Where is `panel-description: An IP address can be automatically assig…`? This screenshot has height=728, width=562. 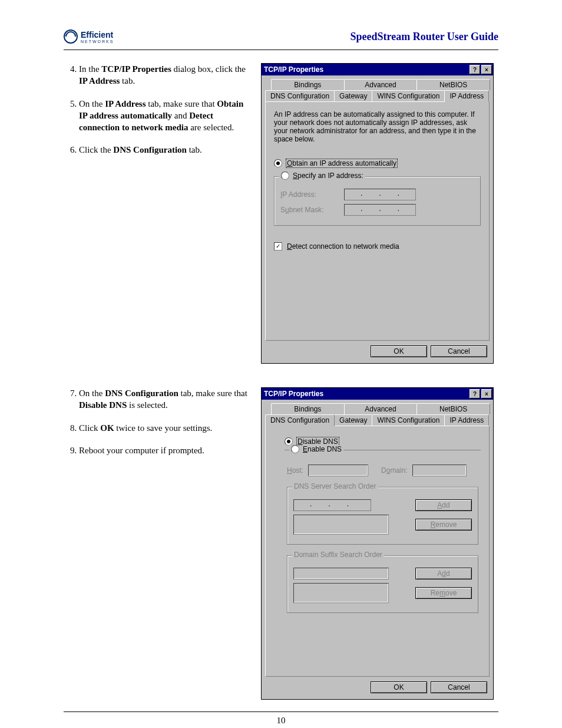 panel-description: An IP address can be automatically assig… is located at coordinates (377, 127).